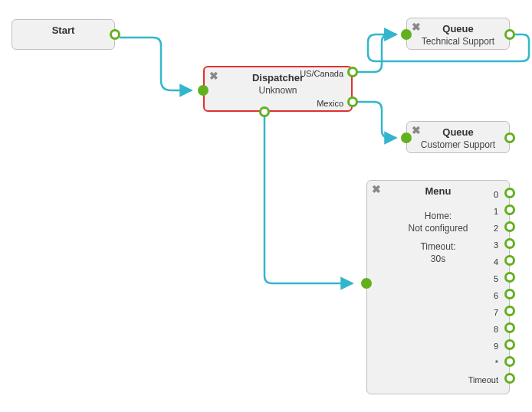 This screenshot has width=532, height=412. Describe the element at coordinates (458, 34) in the screenshot. I see `node-queue-technical: ✖ Queue Technical Support` at that location.